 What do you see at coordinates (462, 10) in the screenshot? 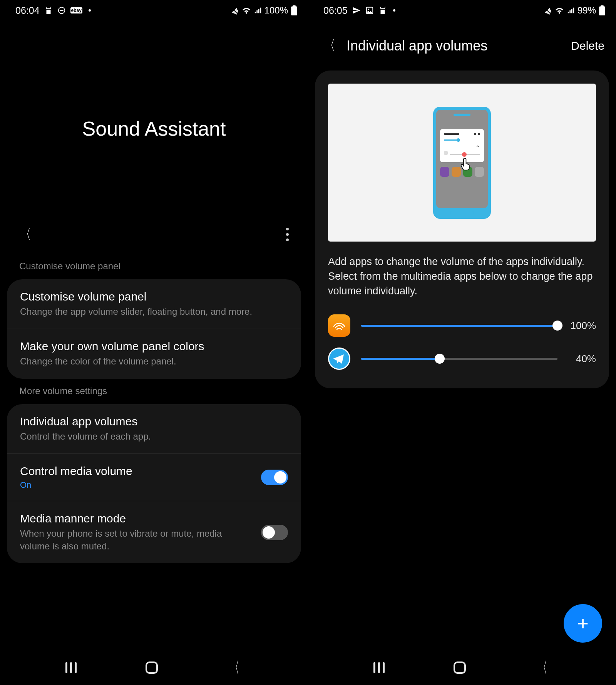
I see `status-bar: 06:05 99%` at bounding box center [462, 10].